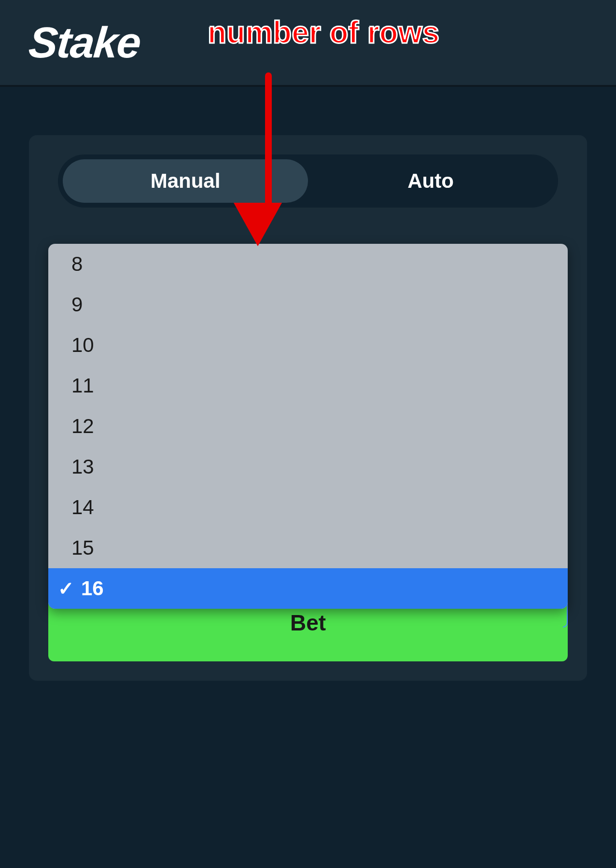 This screenshot has height=868, width=616. What do you see at coordinates (268, 159) in the screenshot?
I see `annotation-arrow` at bounding box center [268, 159].